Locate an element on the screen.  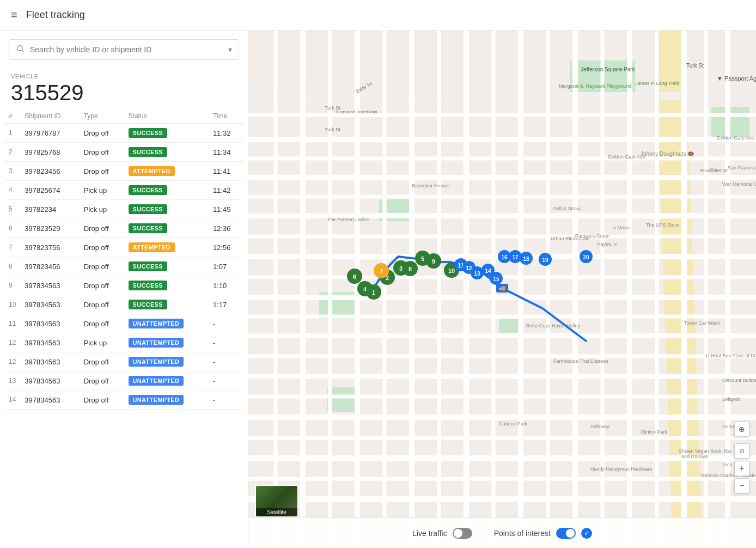
row-shipment-id: 397825768 is located at coordinates (50, 153).